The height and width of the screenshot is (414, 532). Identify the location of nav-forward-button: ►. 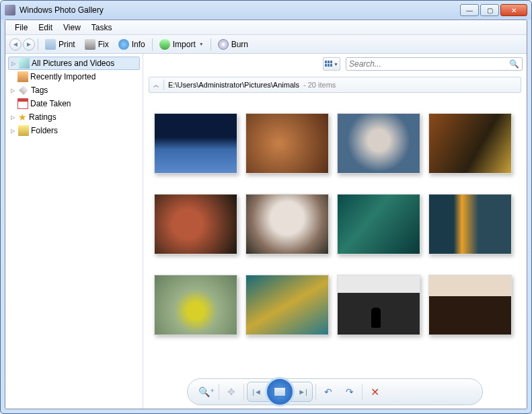
(29, 44).